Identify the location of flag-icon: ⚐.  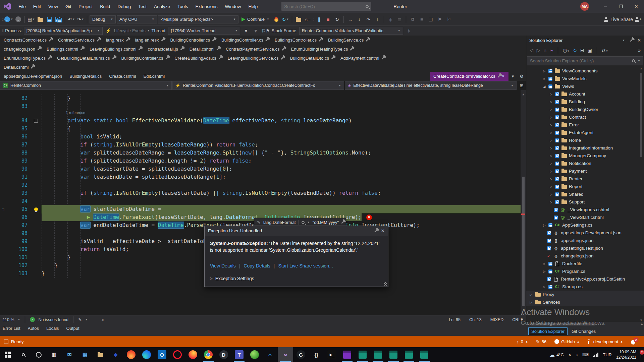
(449, 19).